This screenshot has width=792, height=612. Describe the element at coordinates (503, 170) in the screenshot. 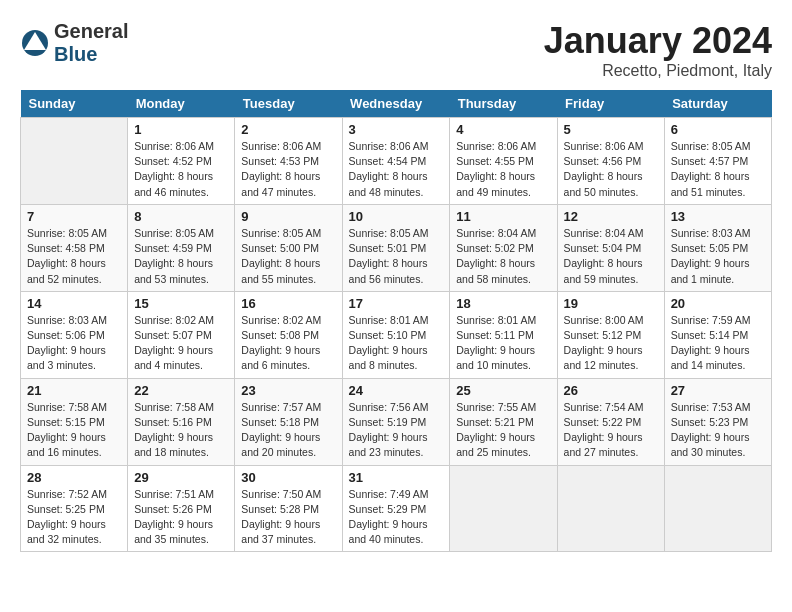

I see `day-info: Sunrise: 8:06 AMSunset: 4:55 PMDaylight:…` at that location.